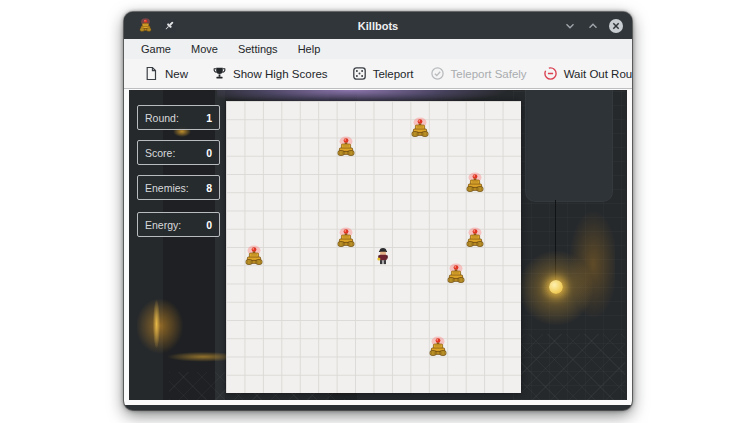 Image resolution: width=752 pixels, height=423 pixels. I want to click on trophy-icon, so click(220, 74).